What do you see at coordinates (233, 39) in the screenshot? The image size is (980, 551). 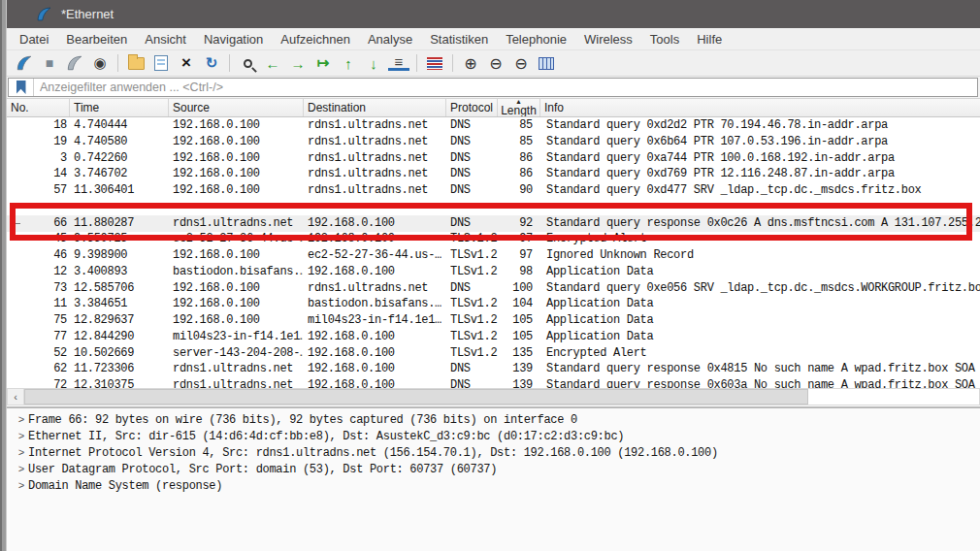 I see `menu-item-navigation: Navigation` at bounding box center [233, 39].